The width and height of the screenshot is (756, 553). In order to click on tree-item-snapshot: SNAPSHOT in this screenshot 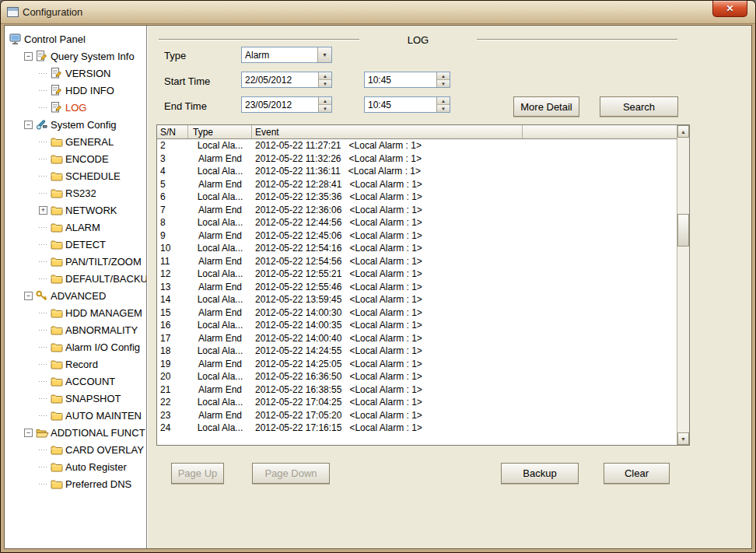, I will do `click(75, 398)`.